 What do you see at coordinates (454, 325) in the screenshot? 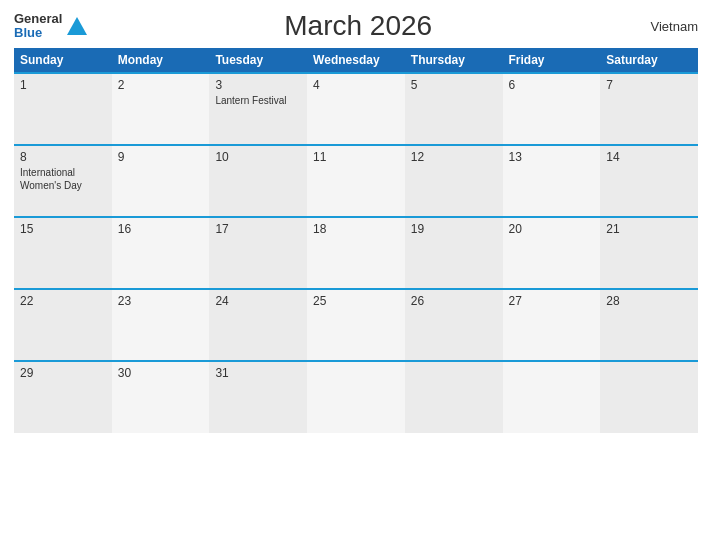
I see `calendar-cell: 26` at bounding box center [454, 325].